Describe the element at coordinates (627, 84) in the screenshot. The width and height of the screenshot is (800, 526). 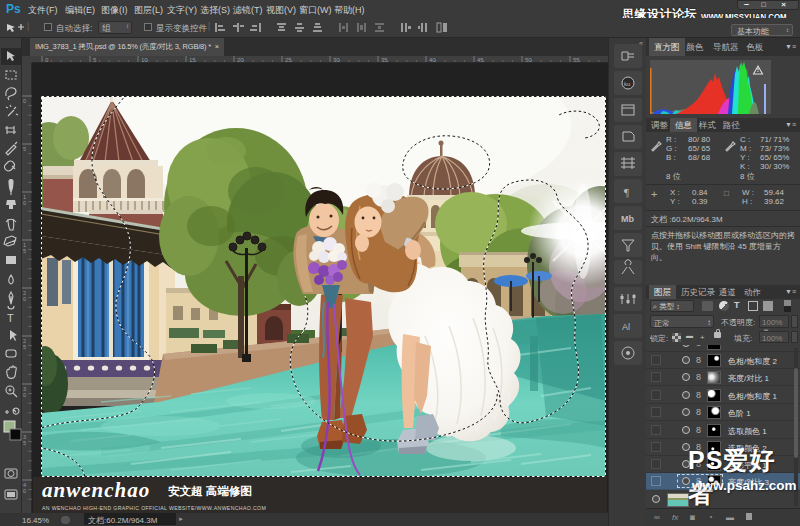
I see `svg-text: ku` at that location.